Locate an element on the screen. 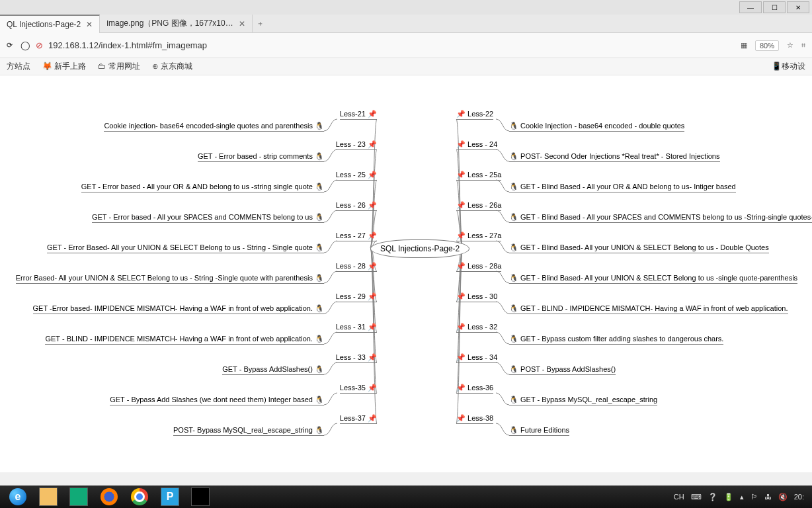 The width and height of the screenshot is (812, 508). browser-tab: image.png（PNG 图像，1677x10… ✕ is located at coordinates (176, 24).